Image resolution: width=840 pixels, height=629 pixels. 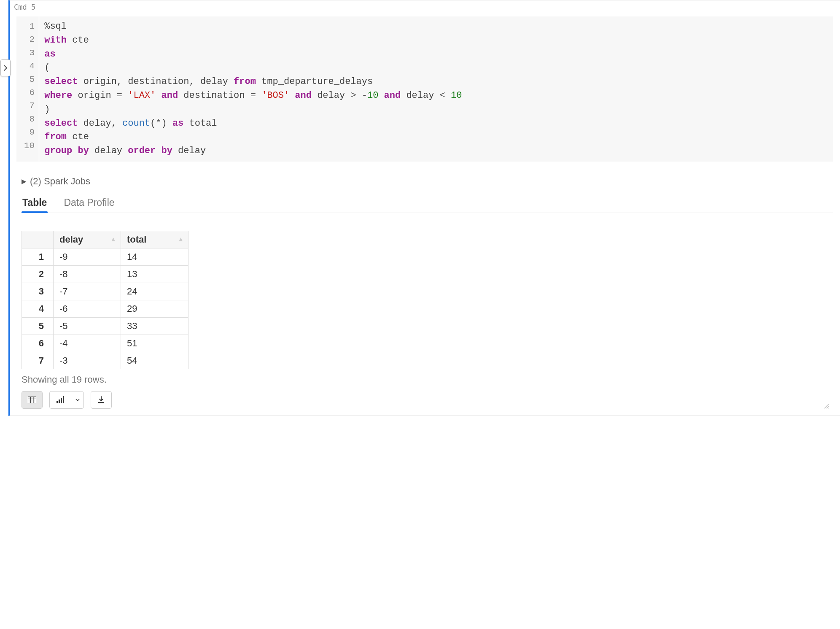 I want to click on bar-chart-icon, so click(x=60, y=400).